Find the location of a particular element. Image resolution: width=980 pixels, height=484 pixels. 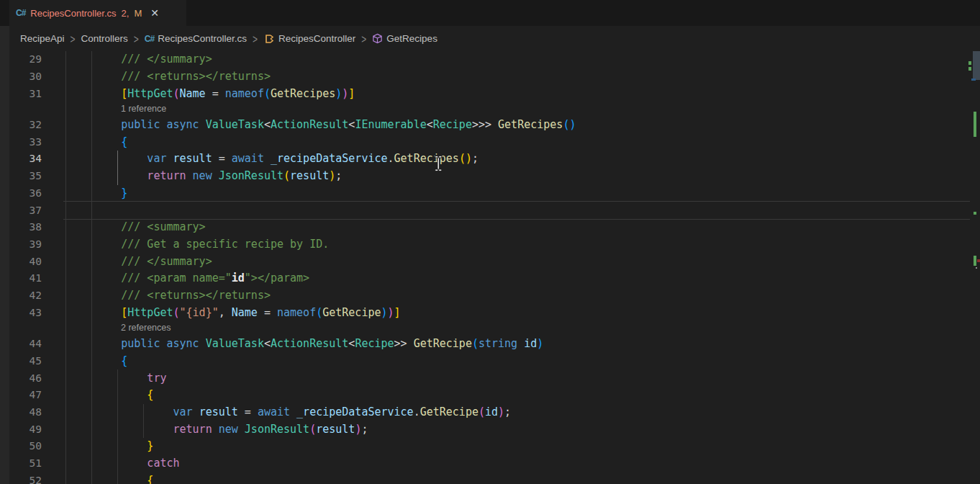

code-line-45: 45 { is located at coordinates (490, 362).